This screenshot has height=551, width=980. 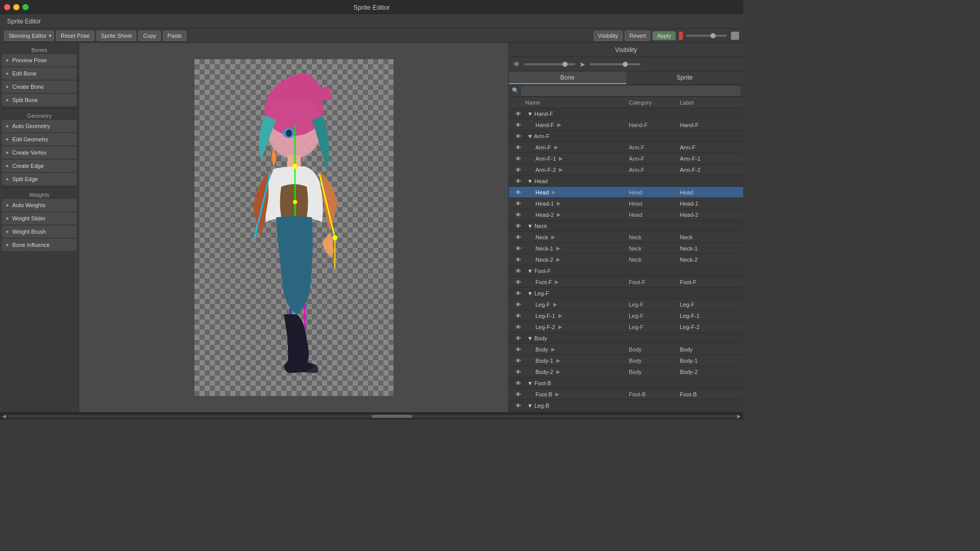 I want to click on table-row: 👁 Head-2 ▶ Head Head-2, so click(x=626, y=215).